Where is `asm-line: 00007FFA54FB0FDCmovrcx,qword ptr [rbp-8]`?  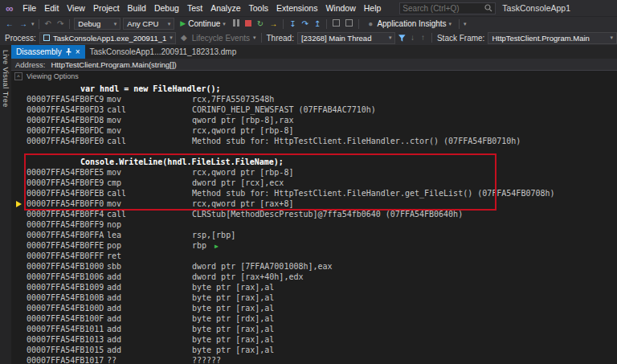
asm-line: 00007FFA54FB0FDCmovrcx,qword ptr [rbp-8] is located at coordinates (314, 130).